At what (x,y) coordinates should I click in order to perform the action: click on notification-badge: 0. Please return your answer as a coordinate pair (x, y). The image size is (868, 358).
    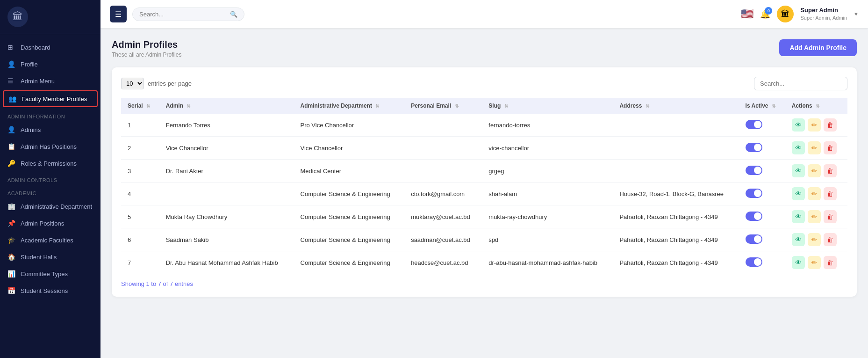
    Looking at the image, I should click on (768, 11).